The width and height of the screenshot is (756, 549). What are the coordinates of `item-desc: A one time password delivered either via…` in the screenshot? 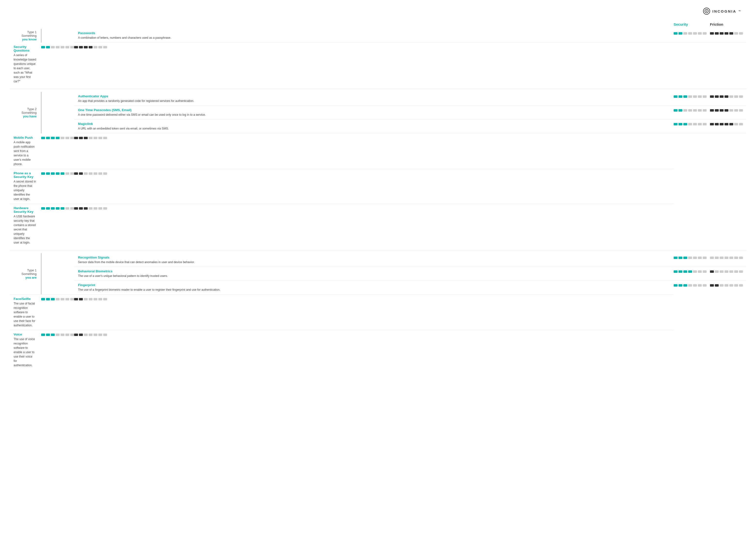 It's located at (169, 115).